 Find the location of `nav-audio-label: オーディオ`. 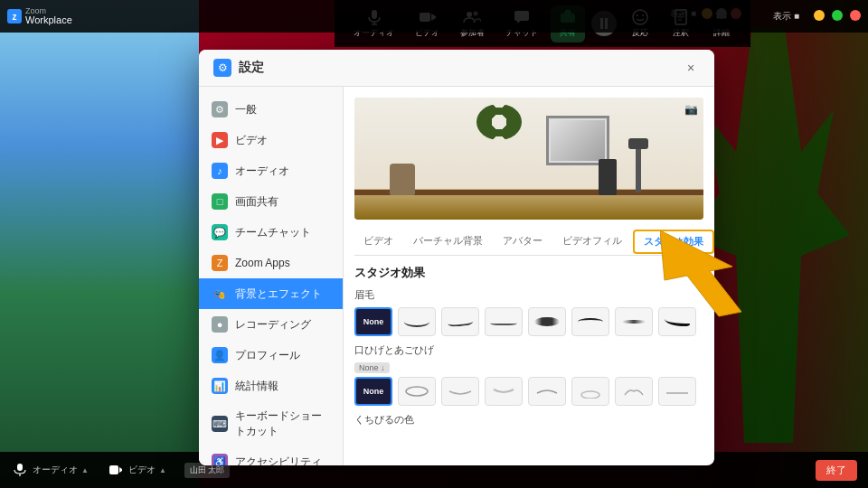

nav-audio-label: オーディオ is located at coordinates (262, 172).